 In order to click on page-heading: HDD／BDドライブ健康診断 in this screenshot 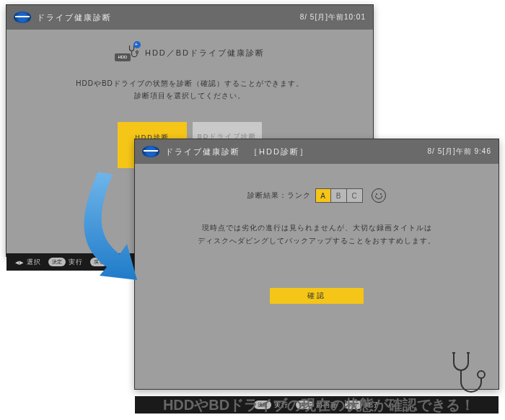, I will do `click(205, 53)`.